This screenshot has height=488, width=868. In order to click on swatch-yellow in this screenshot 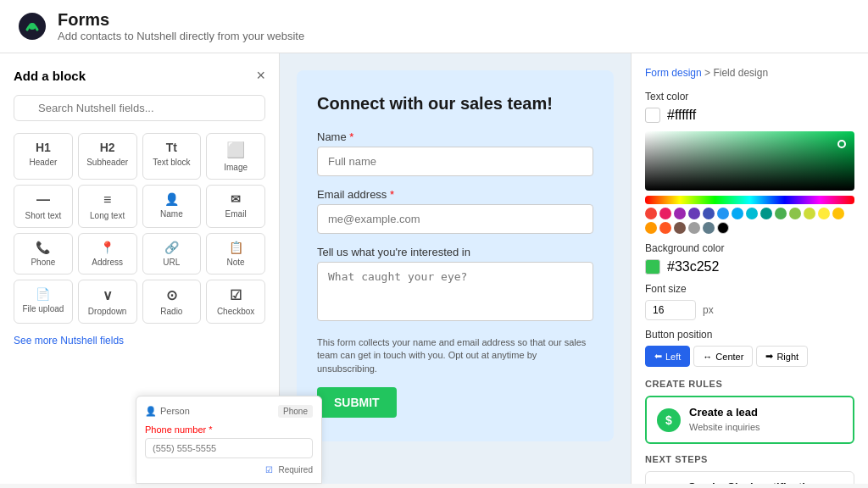, I will do `click(824, 214)`.